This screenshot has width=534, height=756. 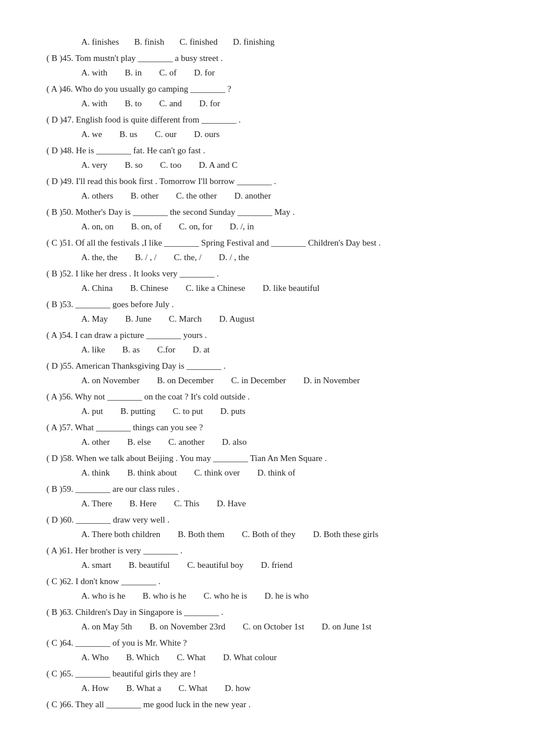 What do you see at coordinates (267, 189) in the screenshot?
I see `question-block-q49: ( D )49. I'll read this book first . Tom…` at bounding box center [267, 189].